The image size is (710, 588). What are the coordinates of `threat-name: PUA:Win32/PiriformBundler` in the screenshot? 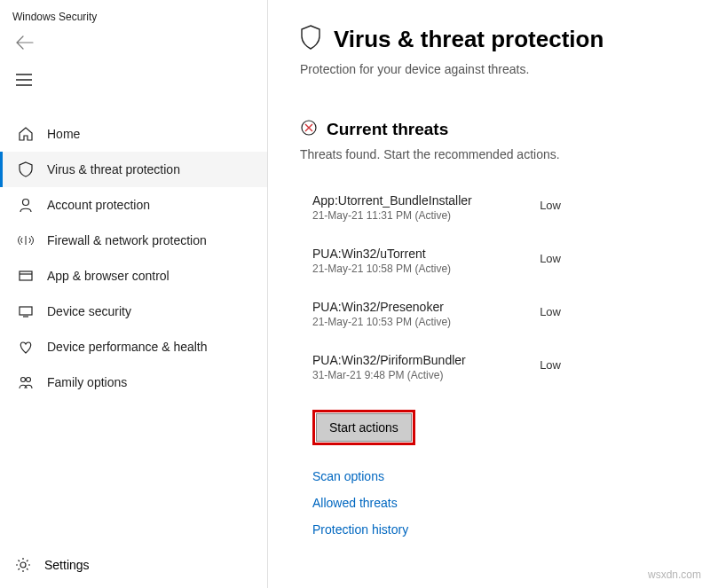 It's located at (389, 360).